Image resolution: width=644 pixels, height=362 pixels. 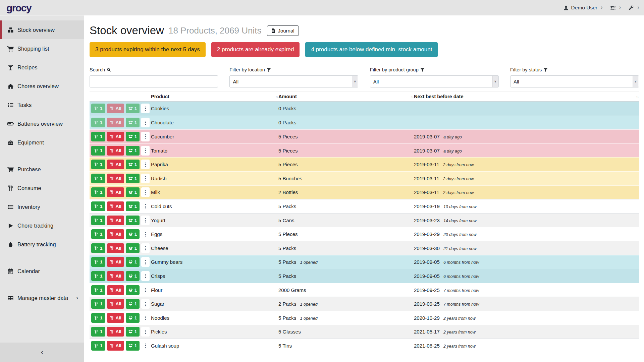 I want to click on alert-badge: 4 products are below defined min. stock …, so click(x=372, y=50).